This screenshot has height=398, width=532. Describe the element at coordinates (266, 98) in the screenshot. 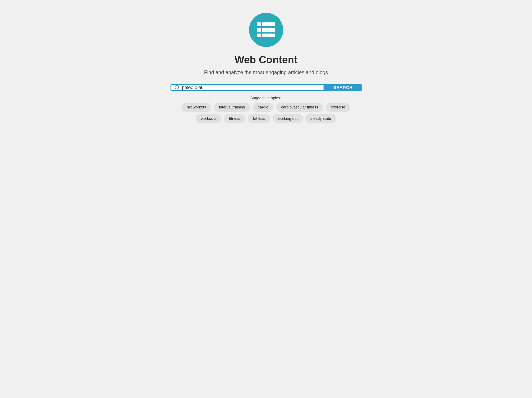

I see `suggestions-label: Suggested topics:` at that location.